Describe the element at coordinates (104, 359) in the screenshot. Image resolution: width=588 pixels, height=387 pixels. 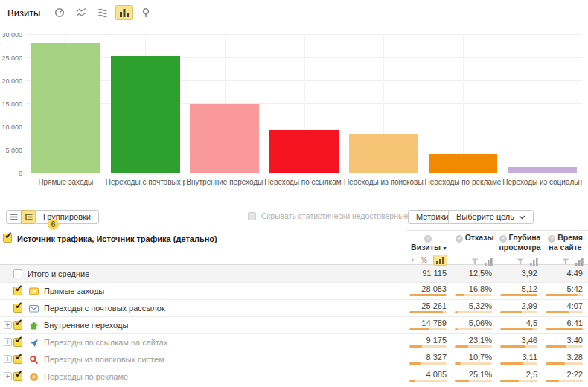
I see `row-label: Переходы из поисковых систем` at that location.